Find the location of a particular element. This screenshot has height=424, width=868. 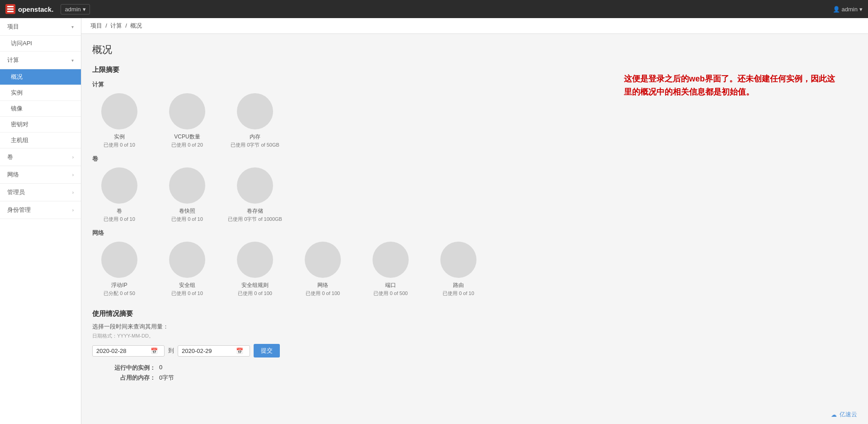

sidebar-network-label: 网络 is located at coordinates (13, 175).